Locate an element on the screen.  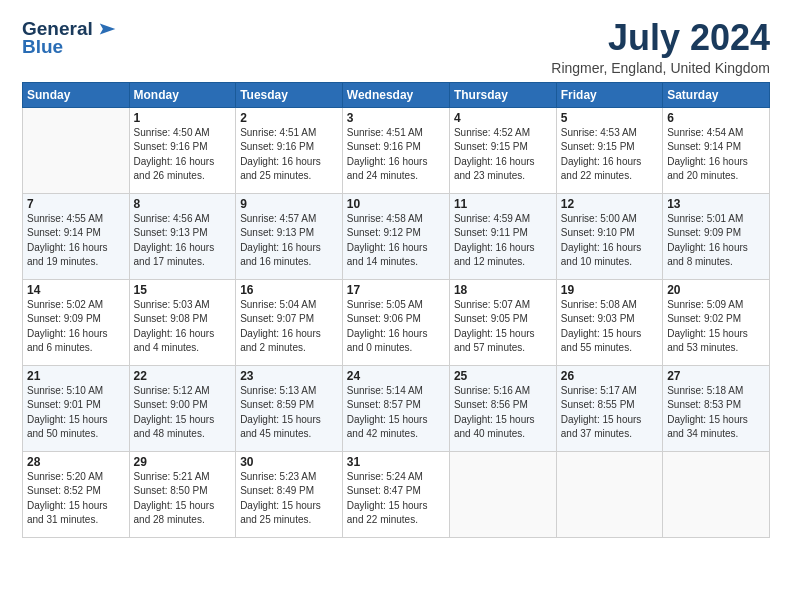
calendar-cell: 23Sunrise: 5:13 AM Sunset: 8:59 PM Dayli… is located at coordinates (290, 408).